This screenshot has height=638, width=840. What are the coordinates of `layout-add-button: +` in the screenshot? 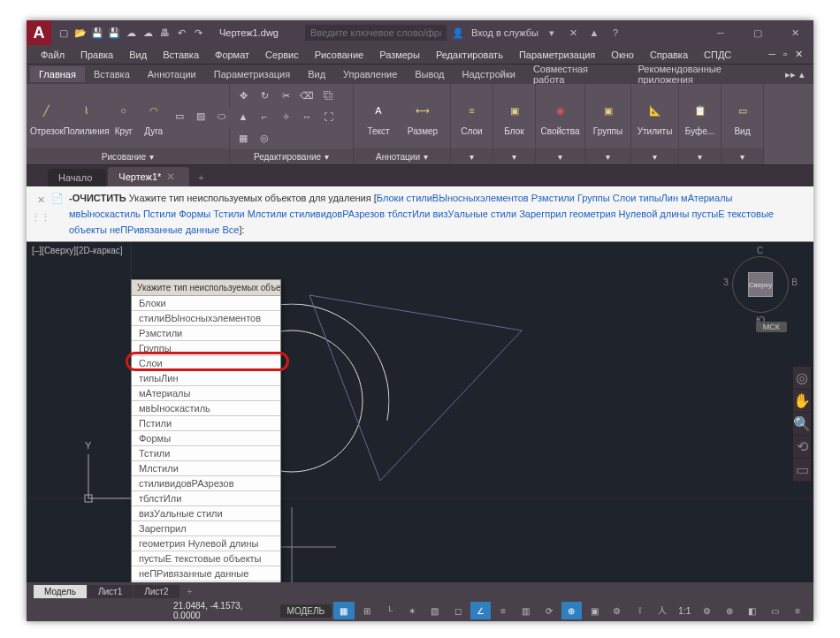 It's located at (190, 592).